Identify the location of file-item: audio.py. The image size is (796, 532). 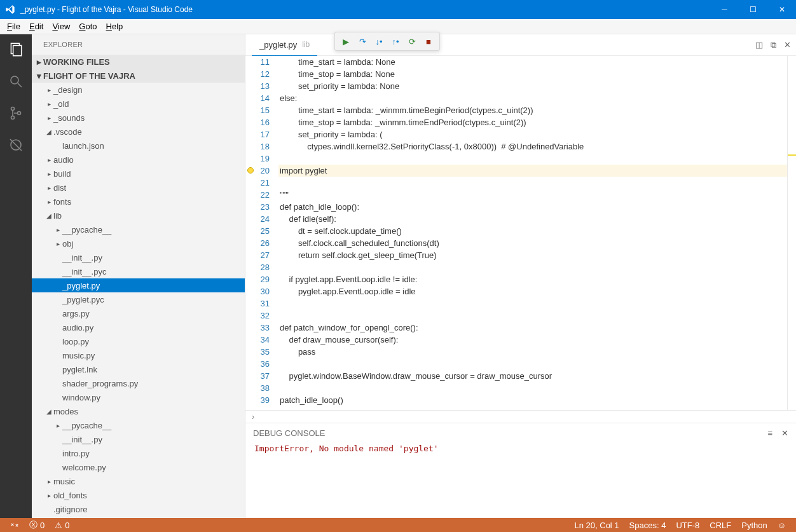
(139, 327).